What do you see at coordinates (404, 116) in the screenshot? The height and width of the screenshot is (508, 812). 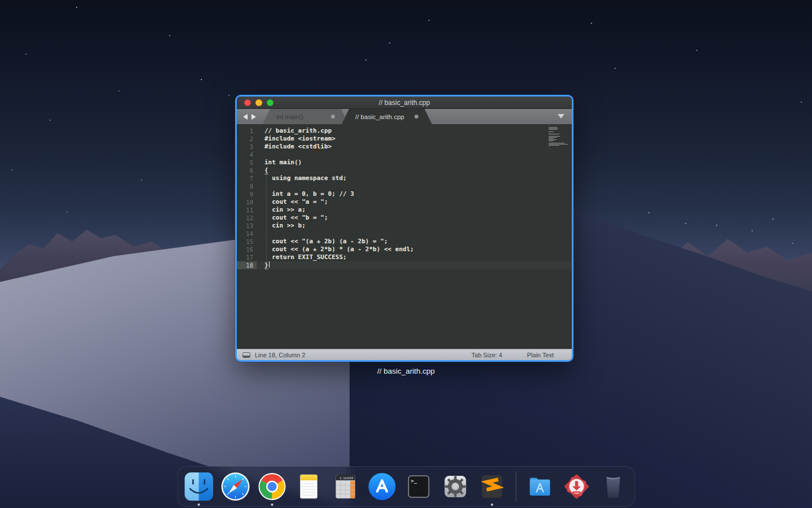 I see `tab-bar: int main() // basic_arith.cpp` at bounding box center [404, 116].